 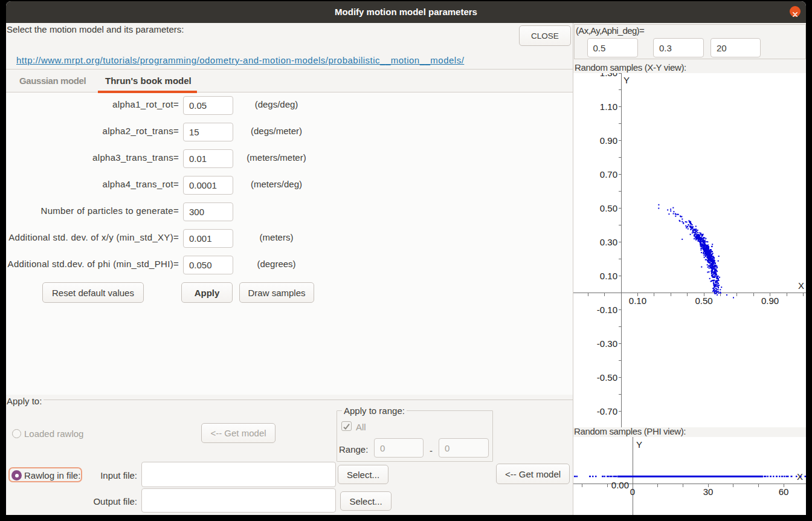 What do you see at coordinates (609, 174) in the screenshot?
I see `svg-text: 0.70` at bounding box center [609, 174].